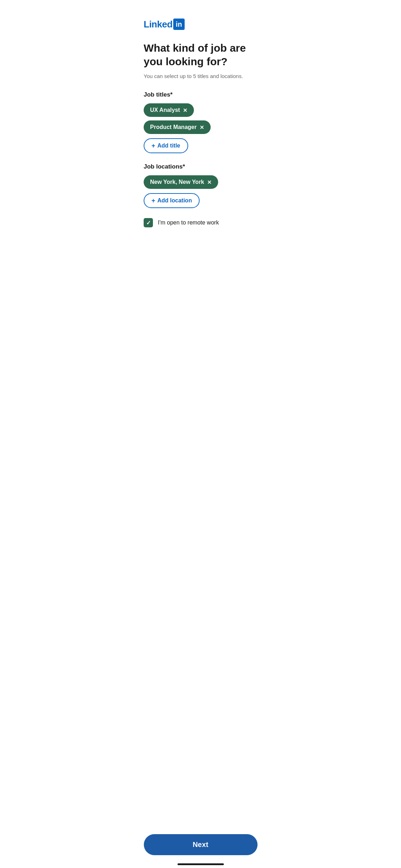 This screenshot has width=401, height=868. Describe the element at coordinates (200, 95) in the screenshot. I see `job-titles-label: Job titles*` at that location.